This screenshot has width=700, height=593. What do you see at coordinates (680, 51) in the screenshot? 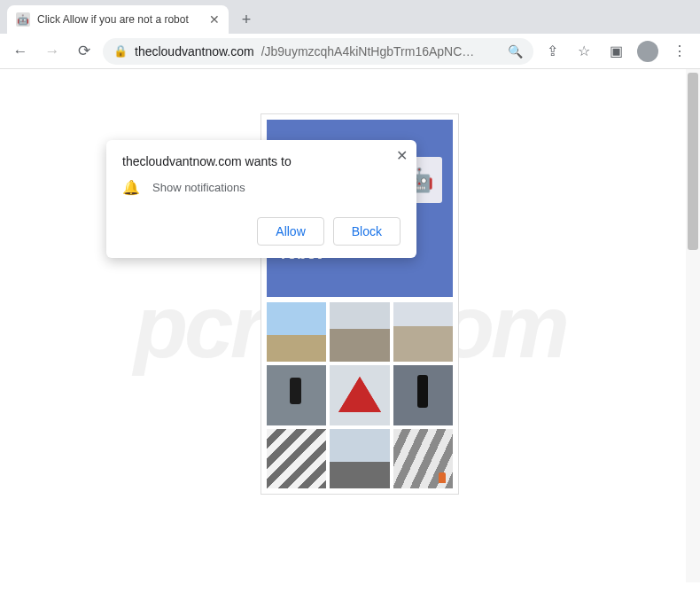
I see `kebab-menu-button: ⋮` at bounding box center [680, 51].